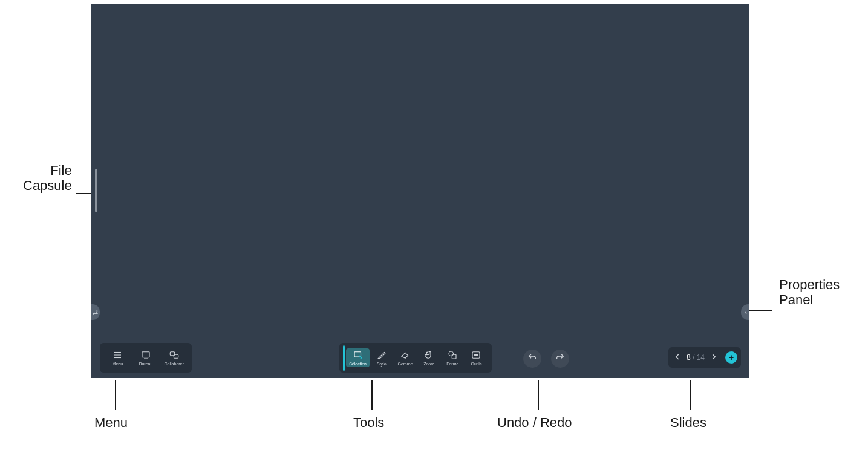 The image size is (868, 450). Describe the element at coordinates (429, 358) in the screenshot. I see `tool-zoom: Zoom` at that location.